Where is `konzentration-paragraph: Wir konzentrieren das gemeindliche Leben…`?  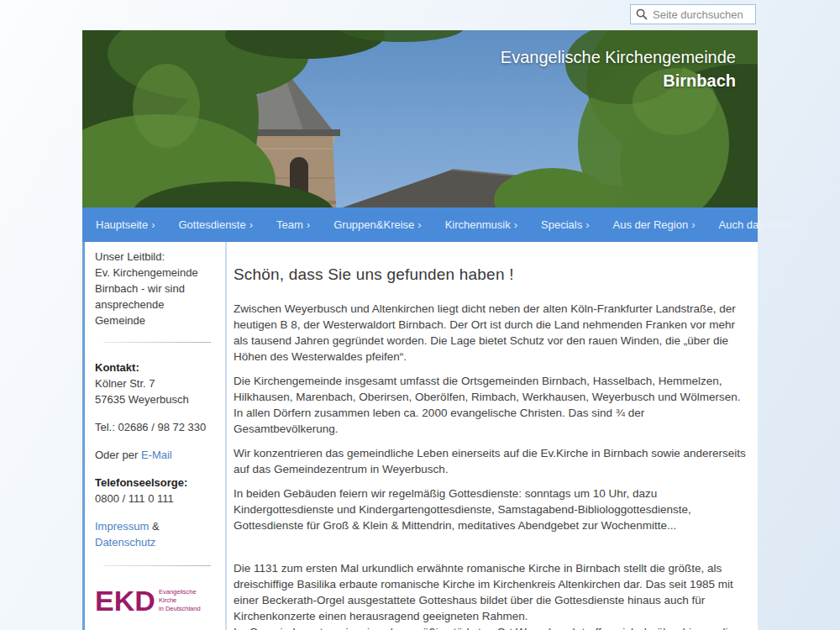
konzentration-paragraph: Wir konzentrieren das gemeindliche Leben… is located at coordinates (490, 461).